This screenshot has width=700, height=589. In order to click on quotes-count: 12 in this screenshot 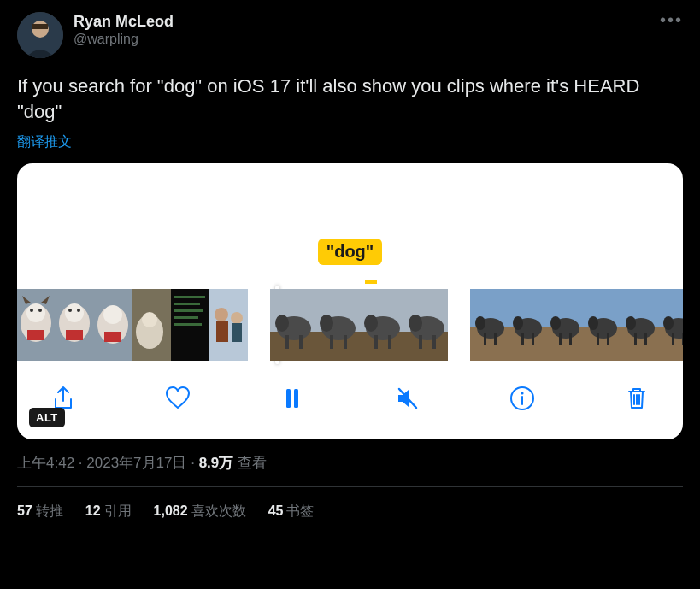, I will do `click(93, 511)`.